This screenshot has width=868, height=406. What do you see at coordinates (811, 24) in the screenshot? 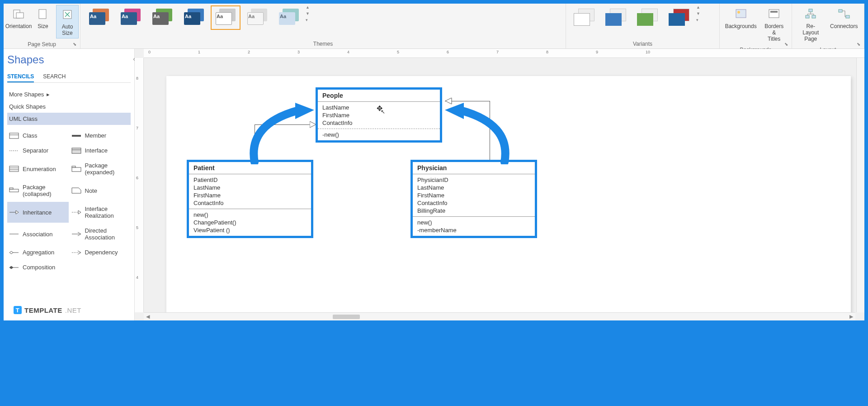
I see `relayout-page-button: Re-Layout Page` at bounding box center [811, 24].